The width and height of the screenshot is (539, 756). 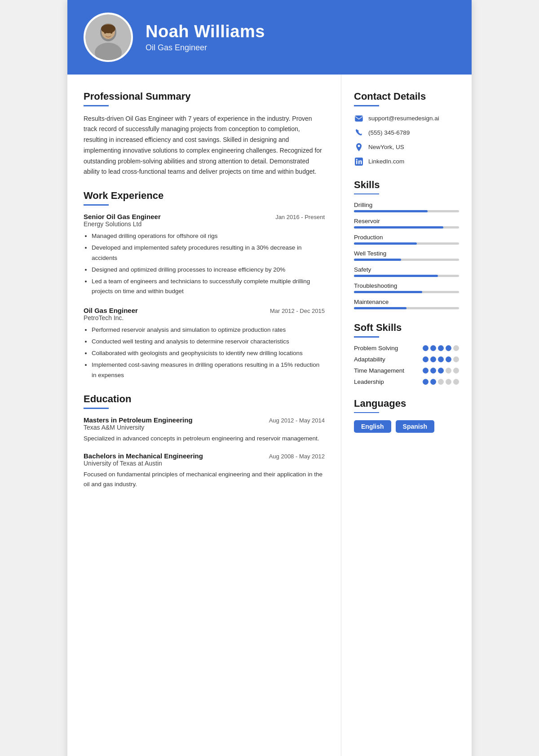 What do you see at coordinates (406, 371) in the screenshot?
I see `soft-skill-time-management: Time Management` at bounding box center [406, 371].